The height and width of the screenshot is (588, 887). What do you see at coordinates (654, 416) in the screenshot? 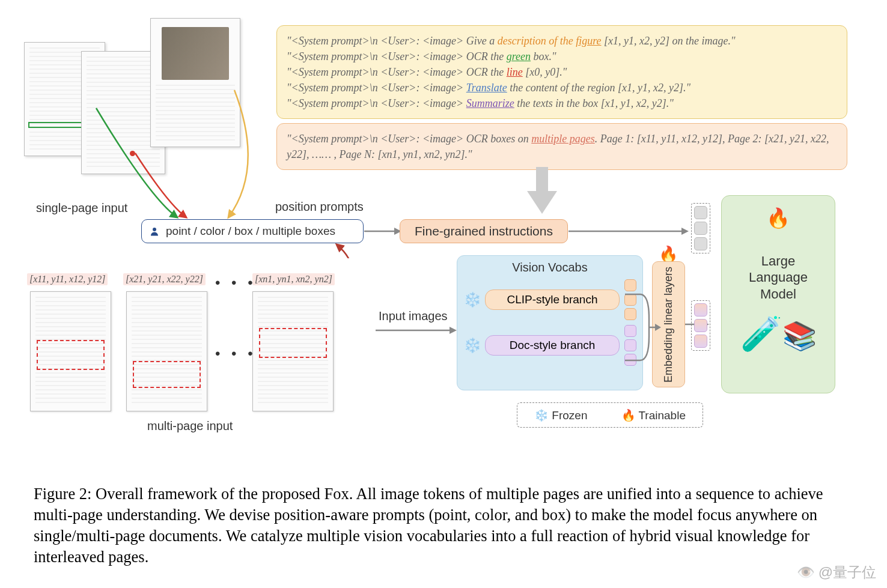
I see `legend-trainable: 🔥 Trainable` at bounding box center [654, 416].